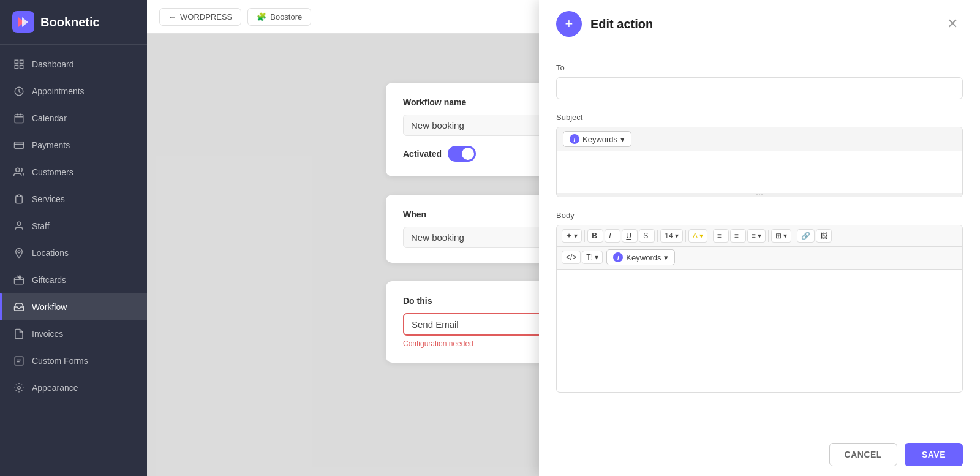 This screenshot has width=980, height=476. I want to click on to-field-group: To, so click(760, 81).